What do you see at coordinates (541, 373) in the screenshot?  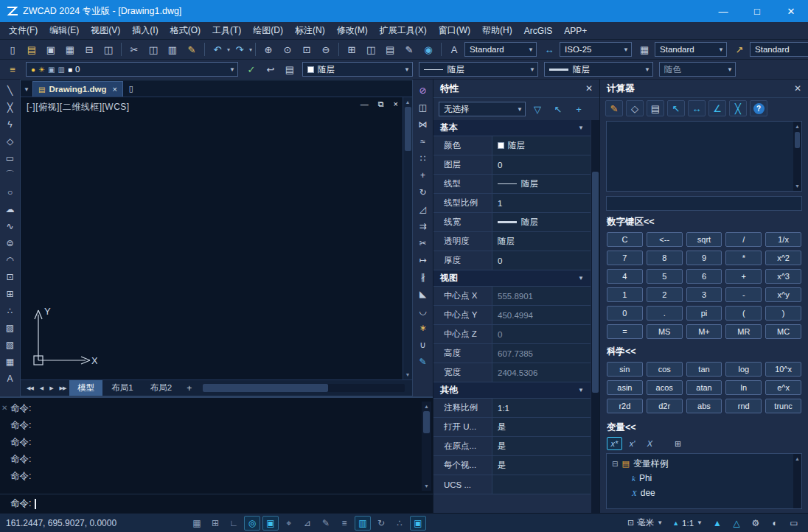 I see `property-value: 2404.5306` at bounding box center [541, 373].